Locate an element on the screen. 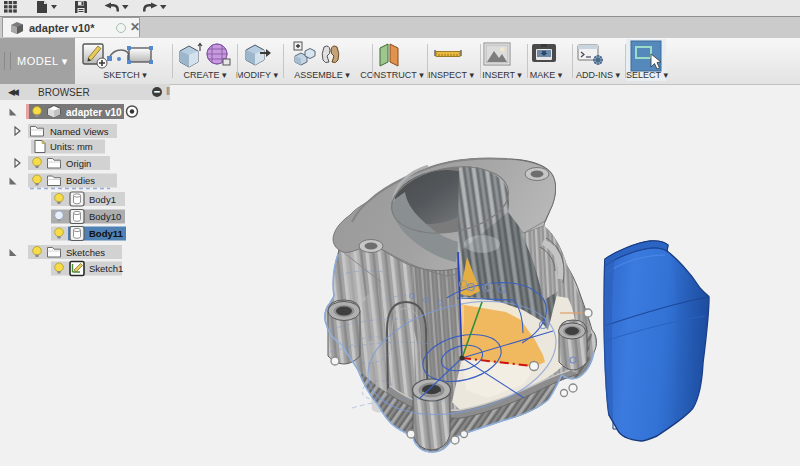  svg-text: Sketch1 is located at coordinates (106, 268).